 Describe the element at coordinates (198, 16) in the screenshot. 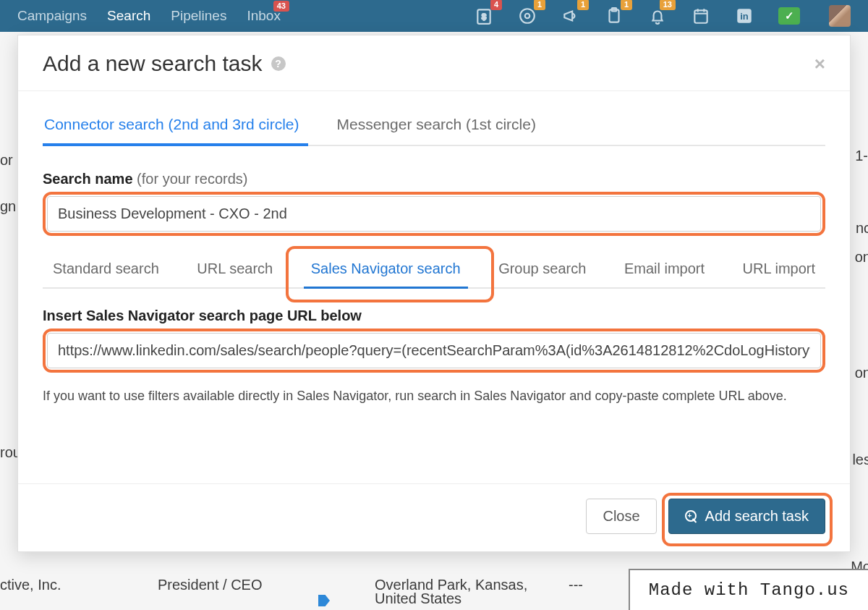

I see `nav-pipelines: Pipelines` at that location.